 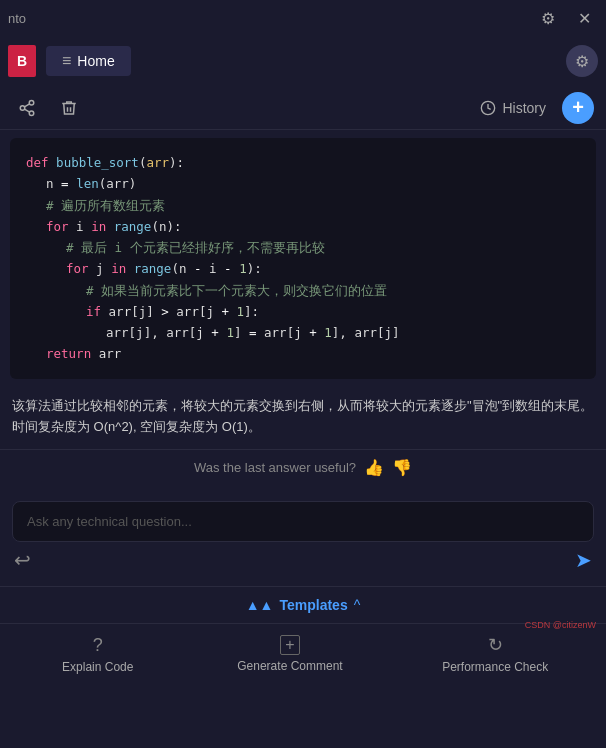 What do you see at coordinates (91, 184) in the screenshot?
I see `code-line-1: n = len(arr)` at bounding box center [91, 184].